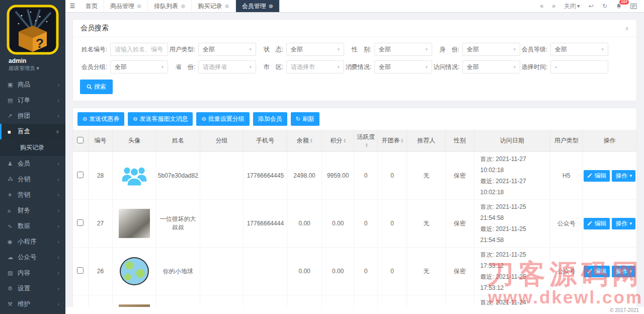  What do you see at coordinates (13, 179) in the screenshot?
I see `network-icon: ⁂` at bounding box center [13, 179].